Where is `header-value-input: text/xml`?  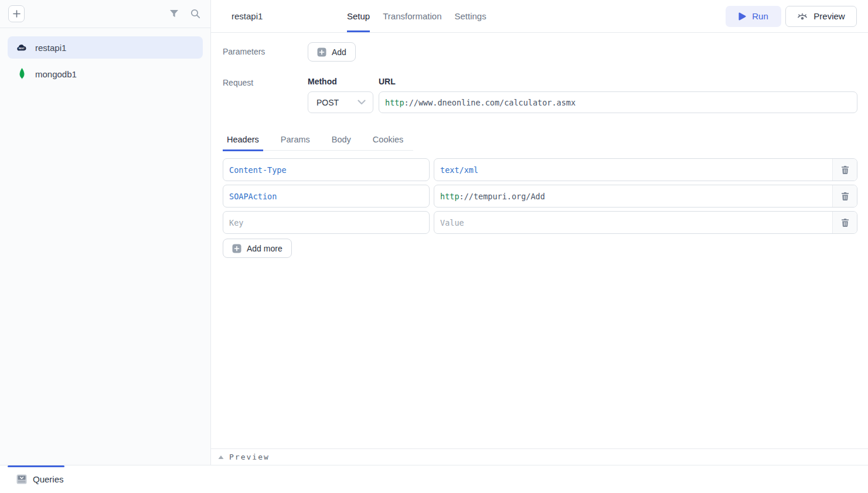
header-value-input: text/xml is located at coordinates (633, 170).